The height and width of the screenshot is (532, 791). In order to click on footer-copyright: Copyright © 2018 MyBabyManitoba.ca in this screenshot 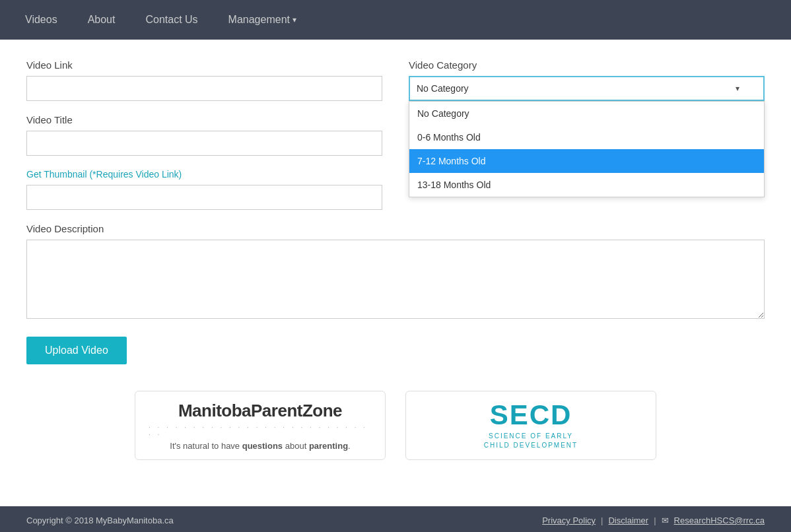, I will do `click(100, 520)`.